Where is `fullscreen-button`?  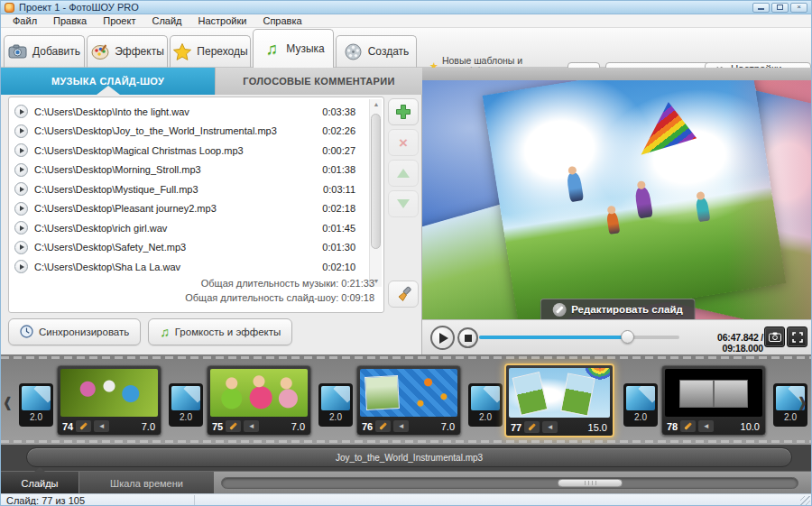
fullscreen-button is located at coordinates (798, 337).